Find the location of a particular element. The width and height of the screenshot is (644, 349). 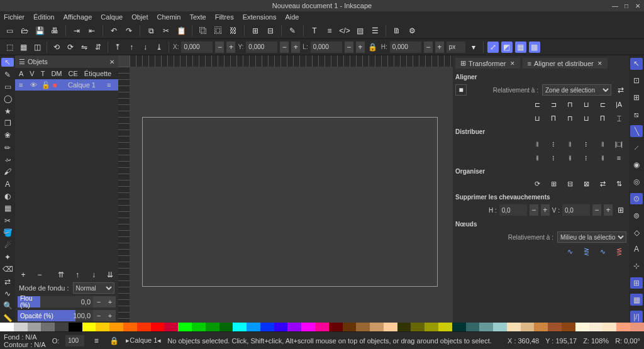

org-b-icon: ⊞ is located at coordinates (553, 184).